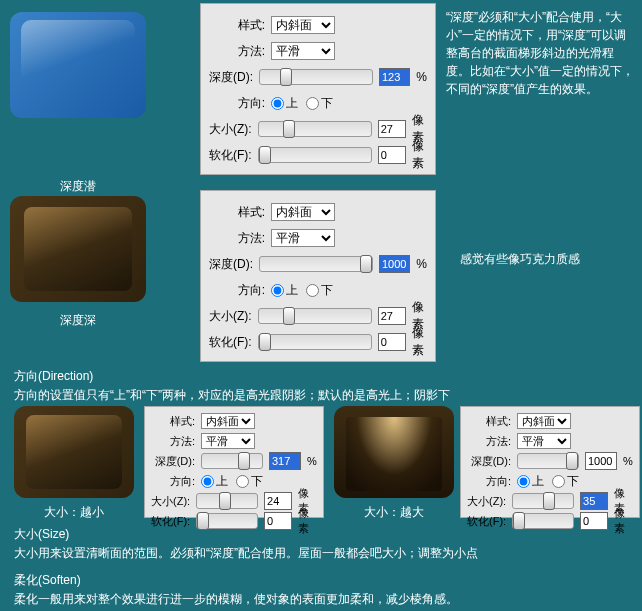 The width and height of the screenshot is (642, 611). What do you see at coordinates (74, 512) in the screenshot?
I see `caption-c: 大小：越小` at bounding box center [74, 512].